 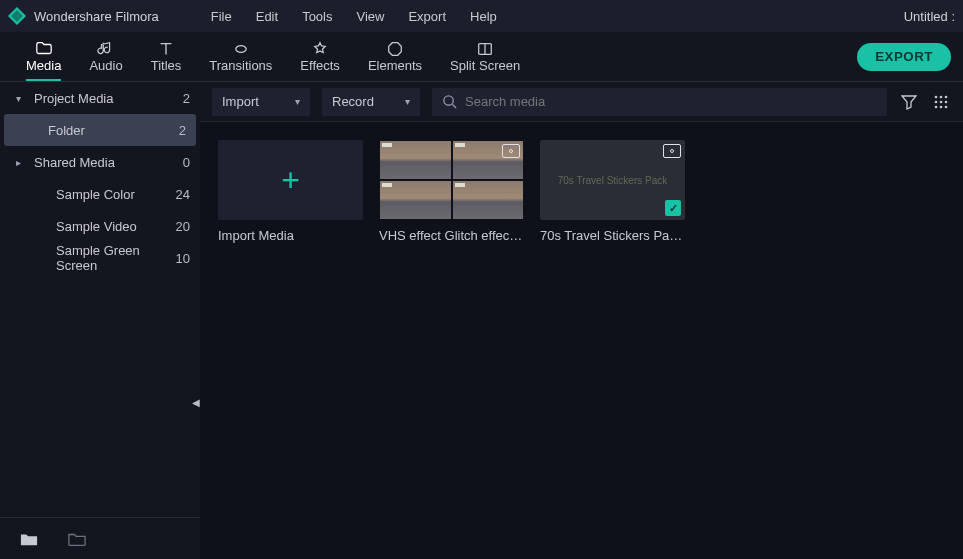 I want to click on new-folder-outline-icon, so click(x=77, y=539).